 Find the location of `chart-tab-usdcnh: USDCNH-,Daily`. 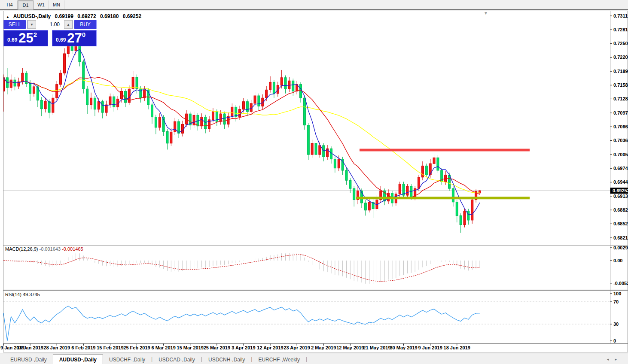

chart-tab-usdcnh: USDCNH-,Daily is located at coordinates (227, 360).